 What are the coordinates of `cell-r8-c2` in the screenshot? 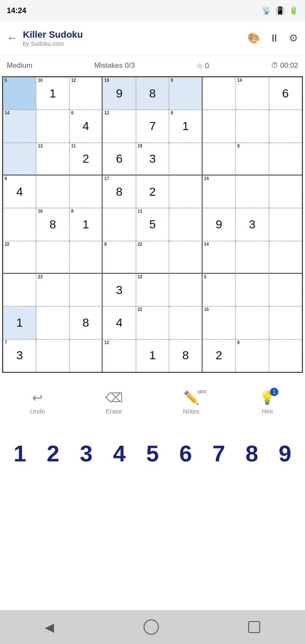 It's located at (53, 323).